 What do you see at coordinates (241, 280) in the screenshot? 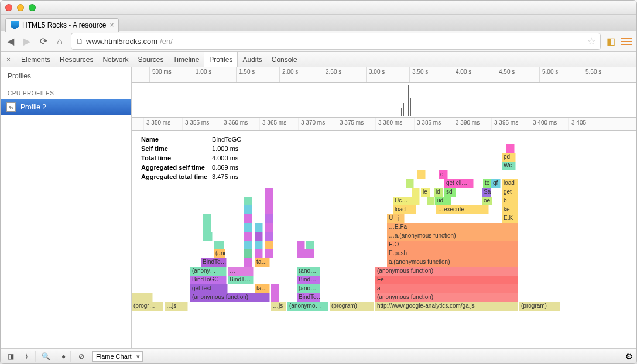
I see `flame-bar: BindT…` at bounding box center [241, 280].